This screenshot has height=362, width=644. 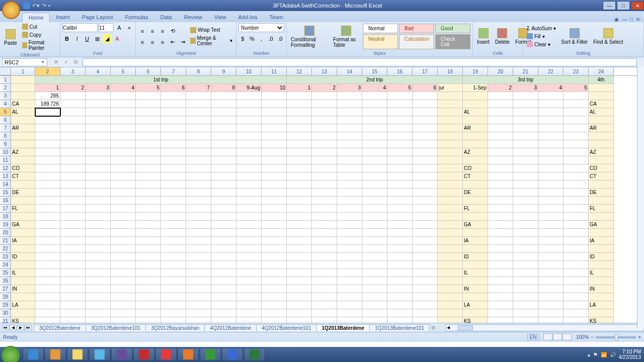 I want to click on zoom-level: 100%, so click(x=583, y=337).